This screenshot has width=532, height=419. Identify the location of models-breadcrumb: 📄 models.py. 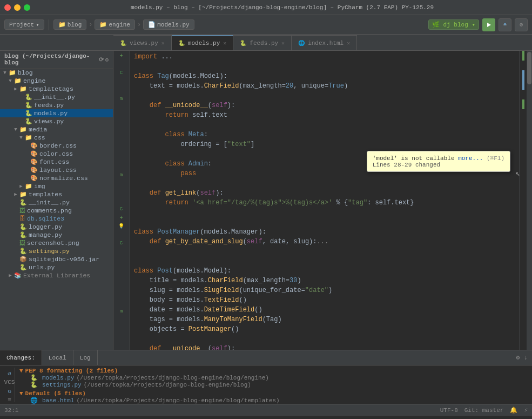
(169, 25).